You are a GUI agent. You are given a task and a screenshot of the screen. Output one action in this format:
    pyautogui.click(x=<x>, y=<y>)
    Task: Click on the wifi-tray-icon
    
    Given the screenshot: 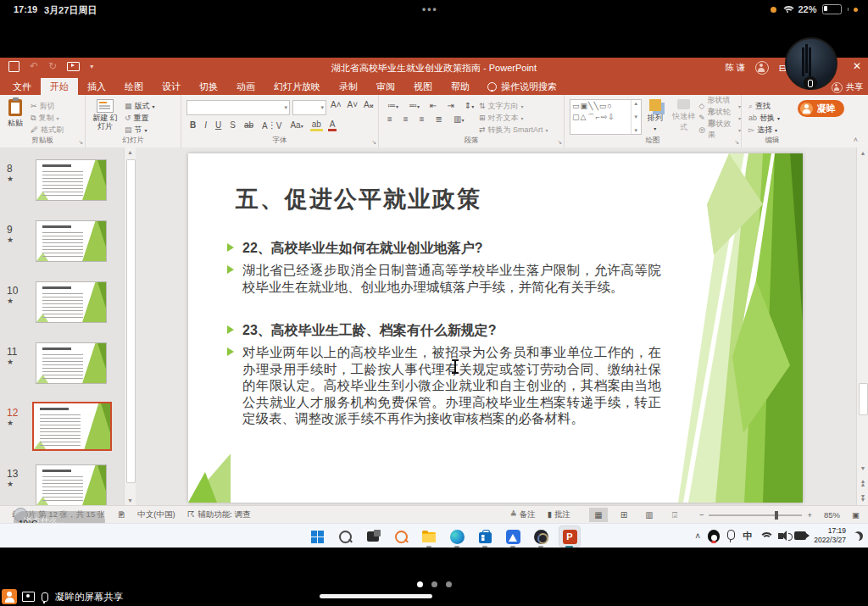 What is the action you would take?
    pyautogui.click(x=765, y=536)
    